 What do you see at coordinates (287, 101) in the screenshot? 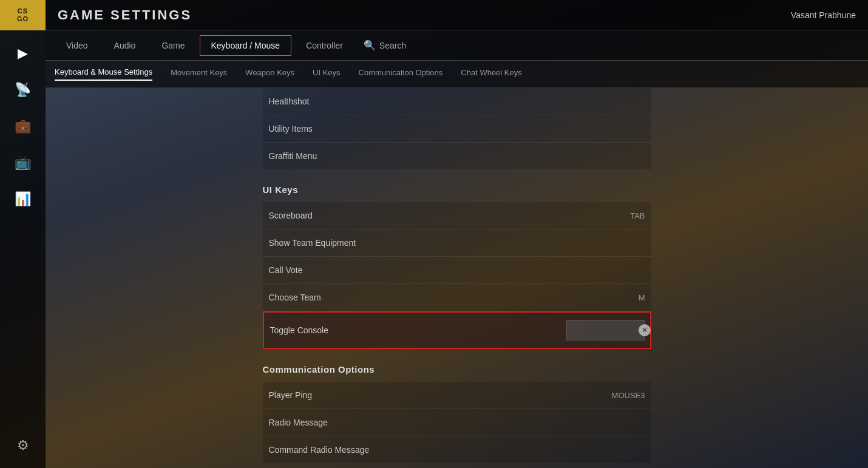
I see `healthshot-label: Healthshot` at bounding box center [287, 101].